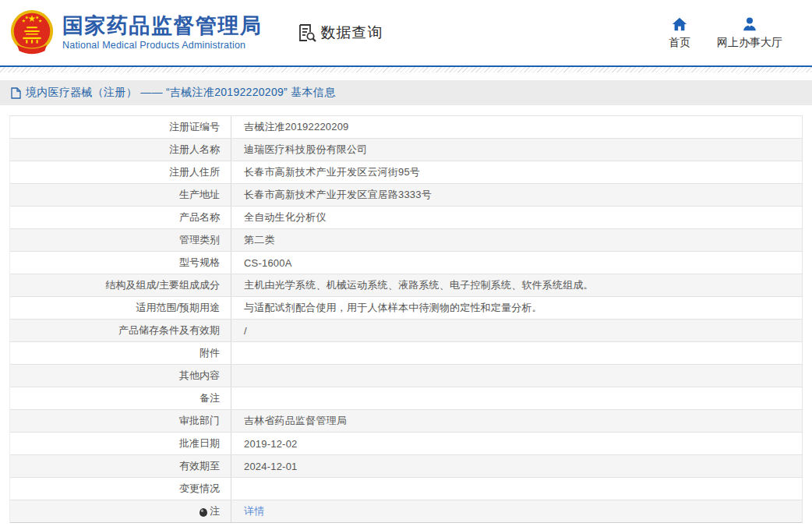  Describe the element at coordinates (406, 70) in the screenshot. I see `stripe-divider` at that location.